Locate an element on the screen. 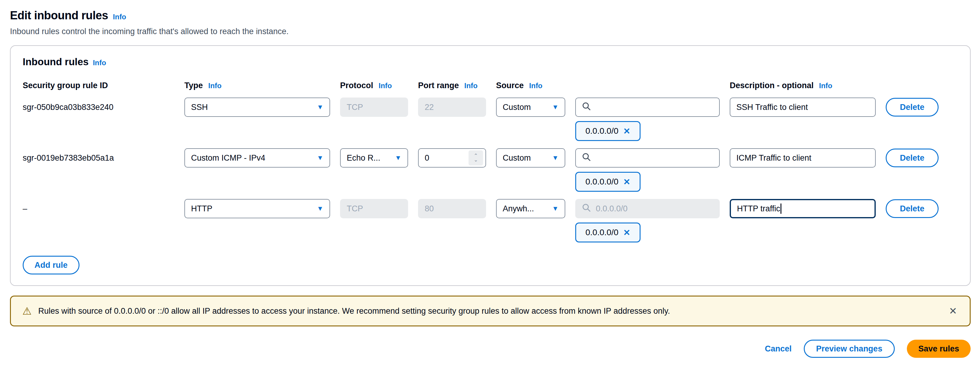  col-header-source: Source is located at coordinates (510, 86).